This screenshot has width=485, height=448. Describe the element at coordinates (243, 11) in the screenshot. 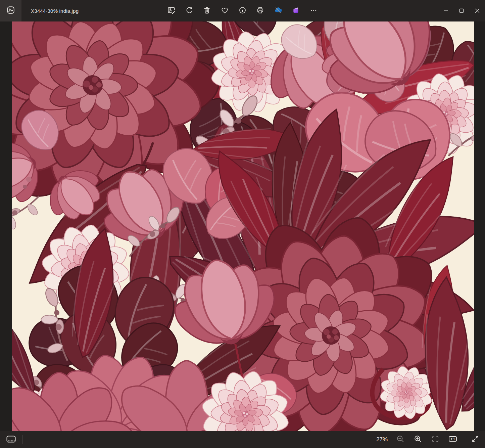

I see `toolbar` at that location.